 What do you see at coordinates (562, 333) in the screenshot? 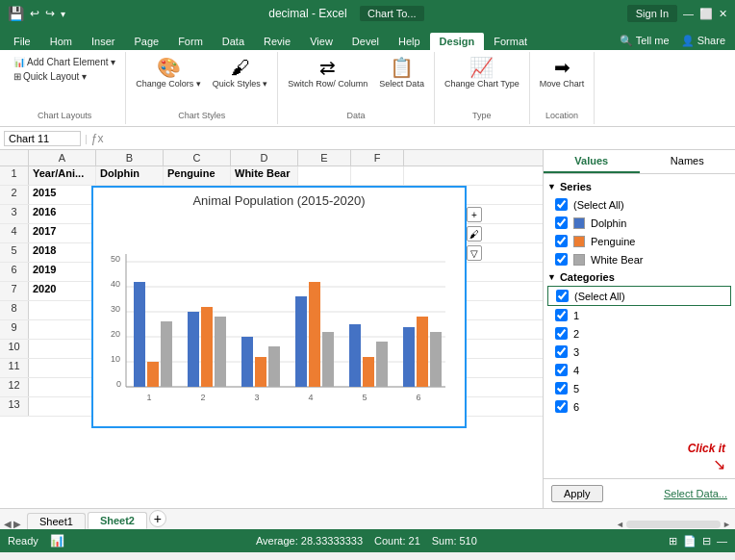
I see `category-2-checkbox` at bounding box center [562, 333].